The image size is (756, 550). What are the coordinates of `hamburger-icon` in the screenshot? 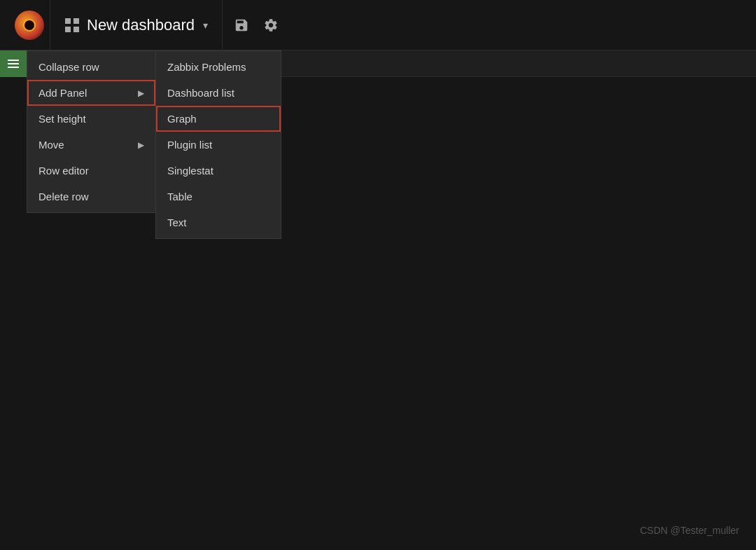 It's located at (13, 64).